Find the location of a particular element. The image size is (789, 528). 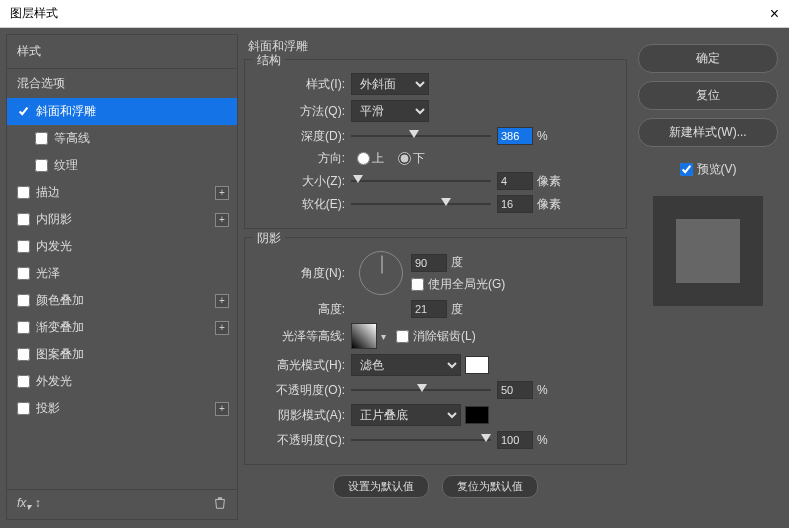

preview-checkbox is located at coordinates (686, 170).